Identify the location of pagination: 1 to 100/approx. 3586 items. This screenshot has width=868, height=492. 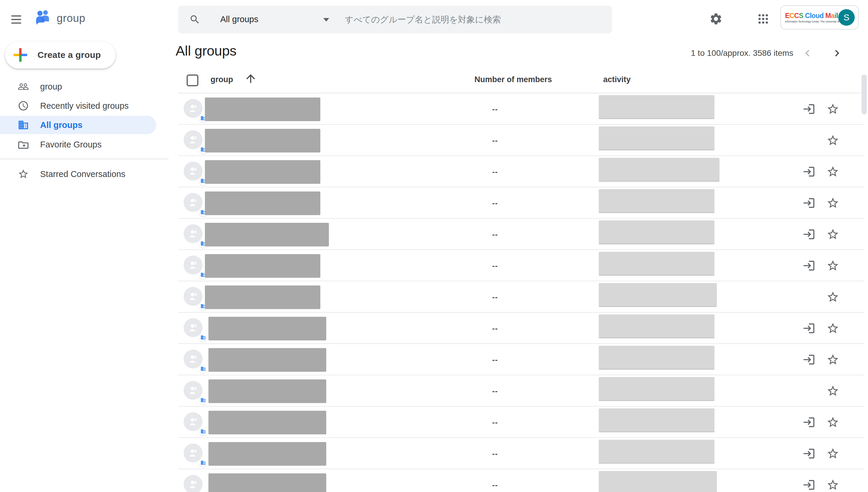
(767, 53).